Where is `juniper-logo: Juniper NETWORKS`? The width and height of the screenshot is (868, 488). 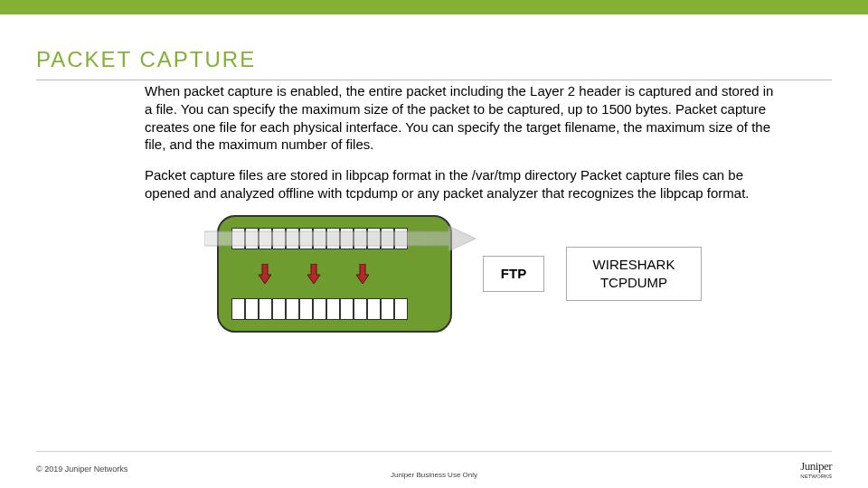
juniper-logo: Juniper NETWORKS is located at coordinates (816, 469).